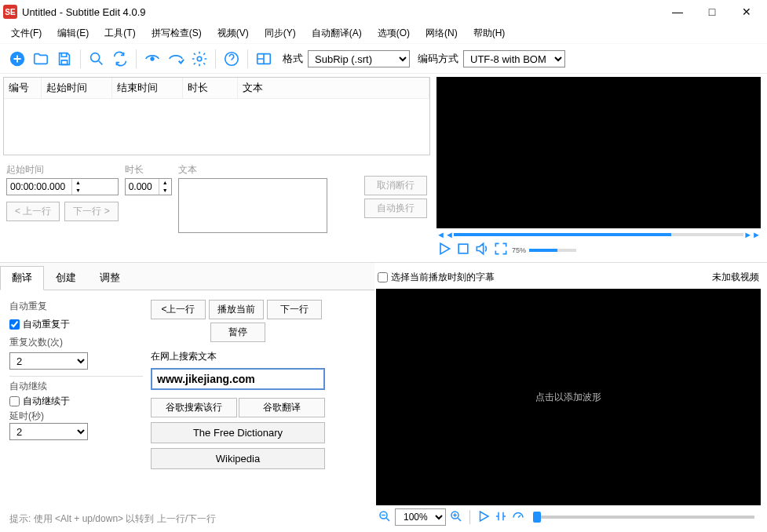 The width and height of the screenshot is (767, 532). Describe the element at coordinates (456, 518) in the screenshot. I see `zoom-in-icon` at that location.